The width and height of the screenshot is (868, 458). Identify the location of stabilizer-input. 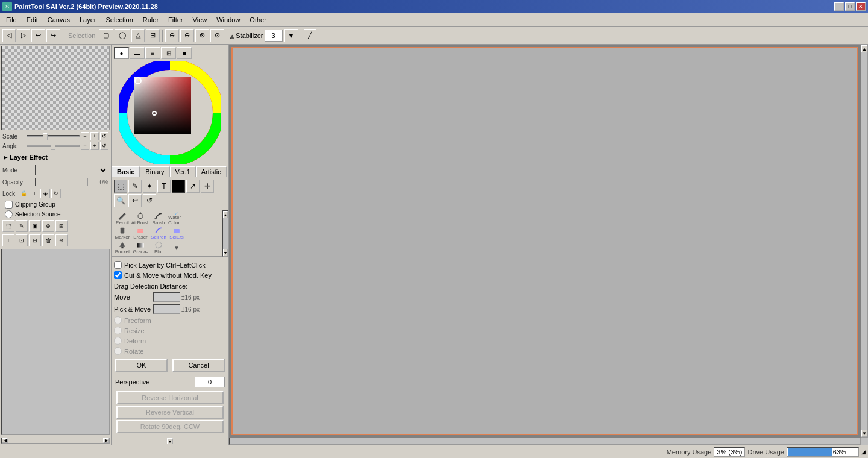
(274, 36).